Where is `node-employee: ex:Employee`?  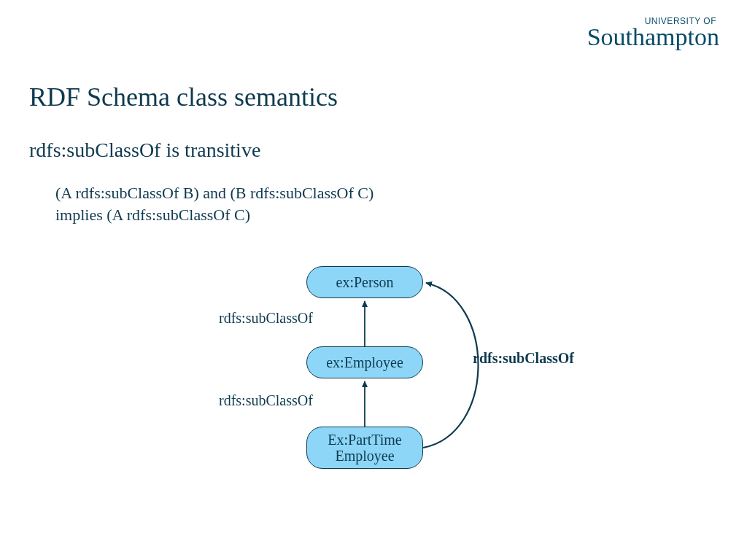
node-employee: ex:Employee is located at coordinates (365, 362).